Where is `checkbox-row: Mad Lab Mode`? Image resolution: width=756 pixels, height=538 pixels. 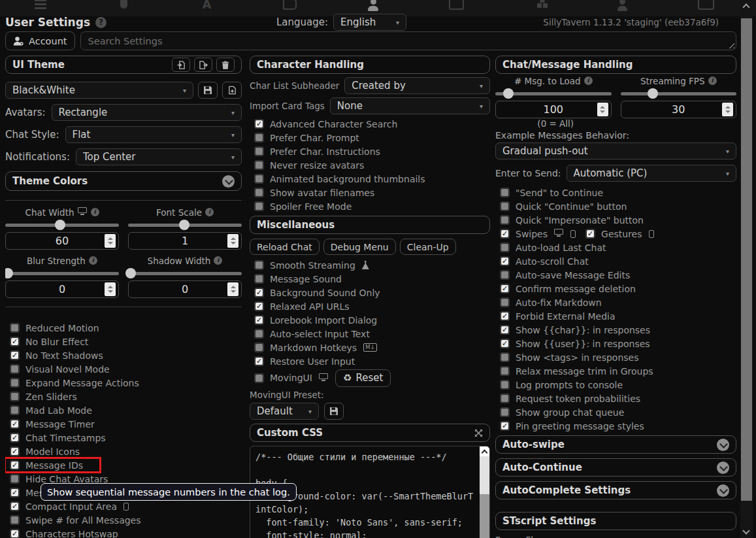
checkbox-row: Mad Lab Mode is located at coordinates (123, 411).